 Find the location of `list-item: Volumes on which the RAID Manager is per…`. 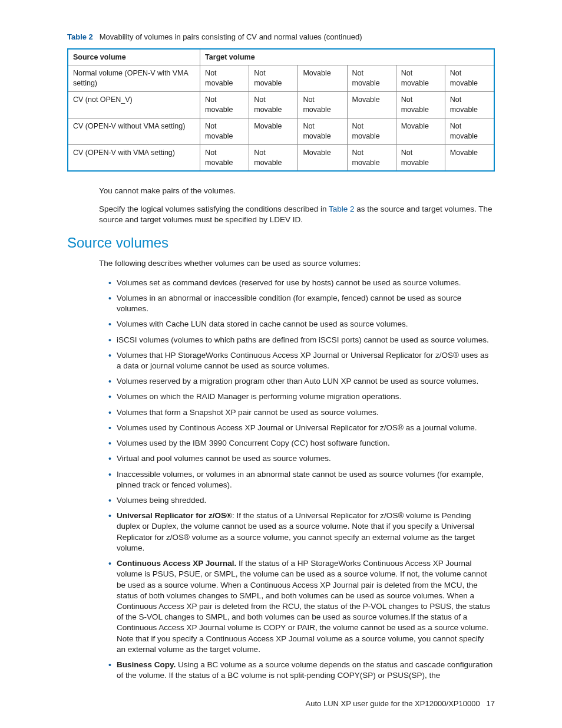

list-item: Volumes on which the RAID Manager is per… is located at coordinates (302, 397).